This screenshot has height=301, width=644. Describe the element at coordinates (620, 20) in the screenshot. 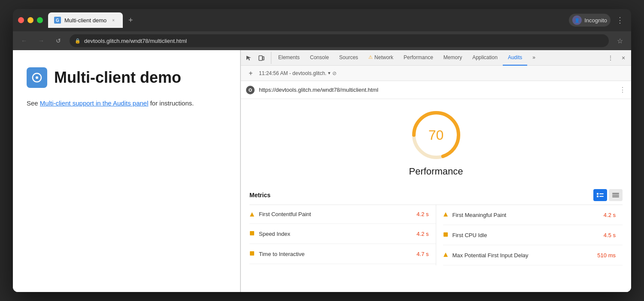

I see `browser-menu-button: ⋮` at that location.